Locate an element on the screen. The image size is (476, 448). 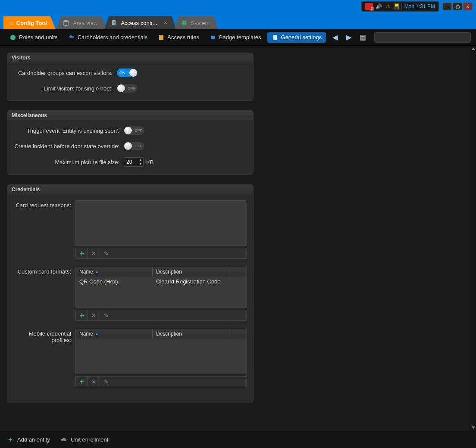
tab-system: System is located at coordinates (197, 23).